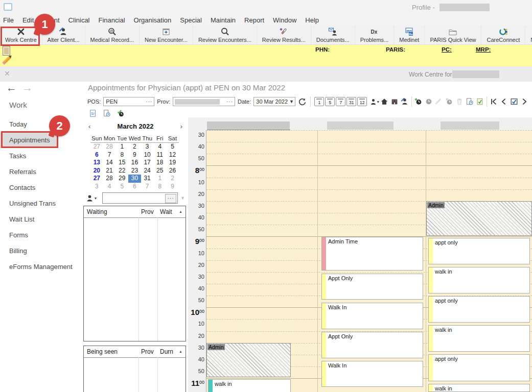 This screenshot has height=392, width=532. What do you see at coordinates (528, 35) in the screenshot?
I see `toolbar-button-new-intervent: New Intervent...` at bounding box center [528, 35].